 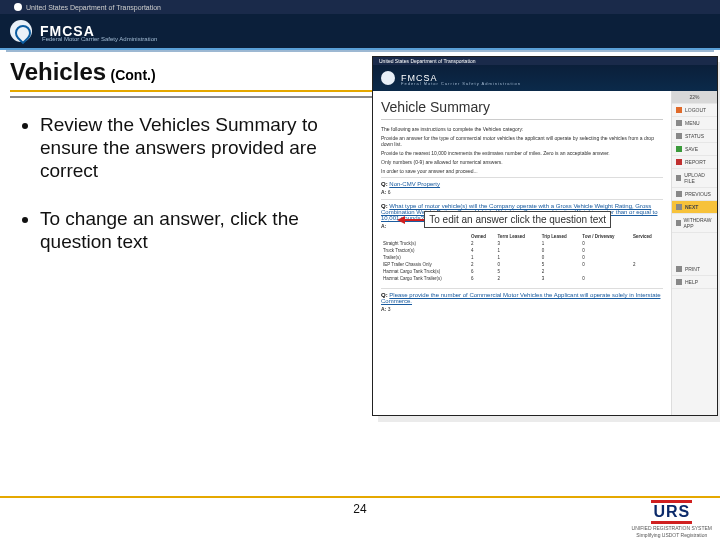 I want to click on table-row: Truck Tractor(s)4100, so click(x=522, y=250).